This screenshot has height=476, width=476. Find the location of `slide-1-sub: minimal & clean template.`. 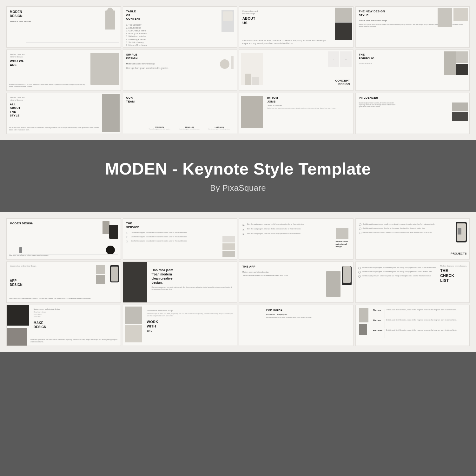

slide-1-sub: minimal & clean template. is located at coordinates (63, 22).